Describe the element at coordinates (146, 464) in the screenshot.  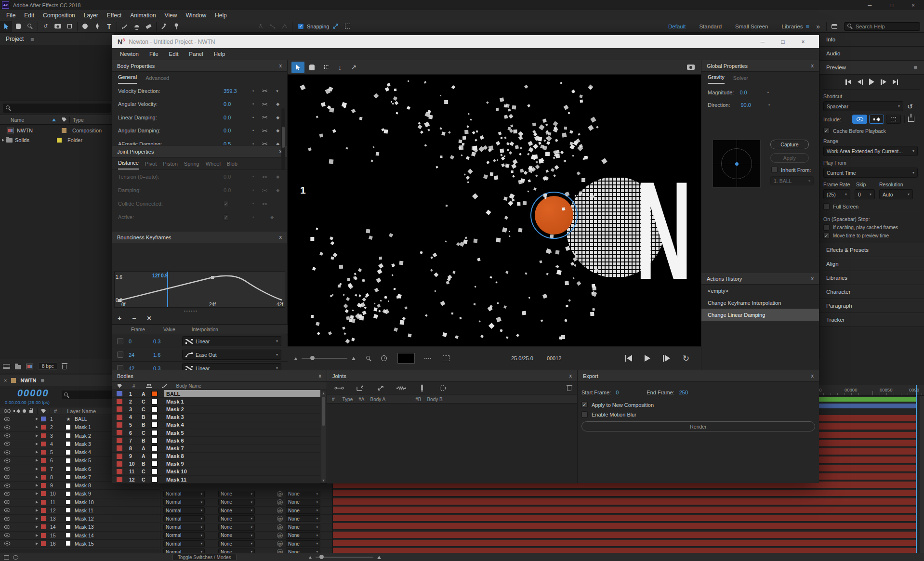
I see `body-group: B` at that location.